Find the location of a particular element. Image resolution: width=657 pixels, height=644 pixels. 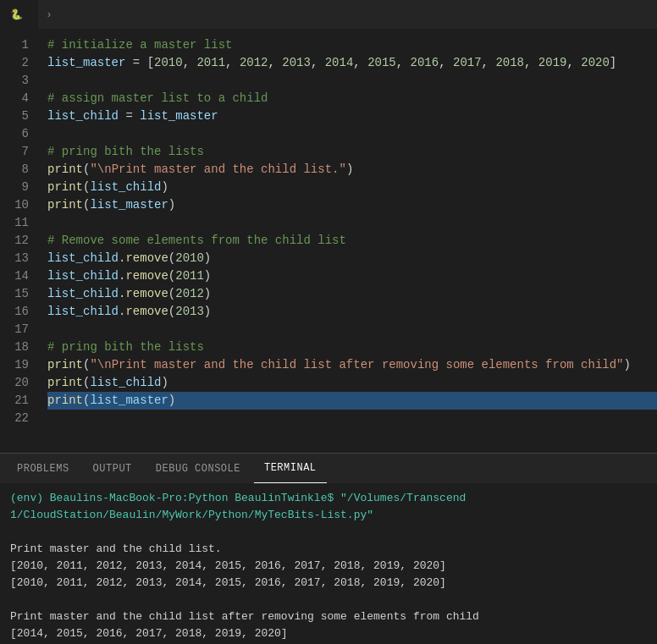

token-number: 2014 is located at coordinates (340, 63).